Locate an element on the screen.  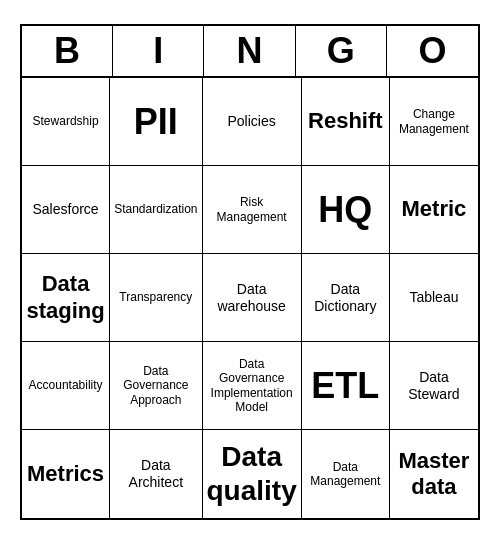
bingo-cell-5: Salesforce is located at coordinates (66, 210).